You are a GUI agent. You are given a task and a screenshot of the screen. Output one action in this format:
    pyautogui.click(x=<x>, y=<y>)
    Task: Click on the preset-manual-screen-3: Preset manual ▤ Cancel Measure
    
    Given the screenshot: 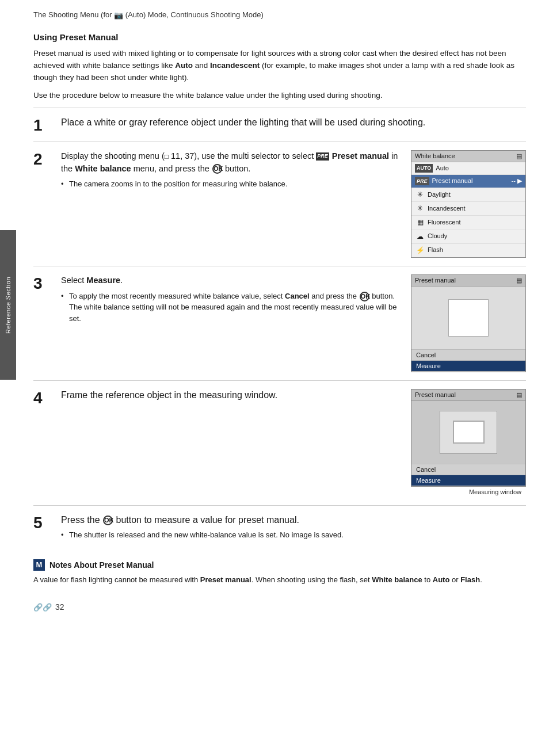 What is the action you would take?
    pyautogui.click(x=468, y=323)
    